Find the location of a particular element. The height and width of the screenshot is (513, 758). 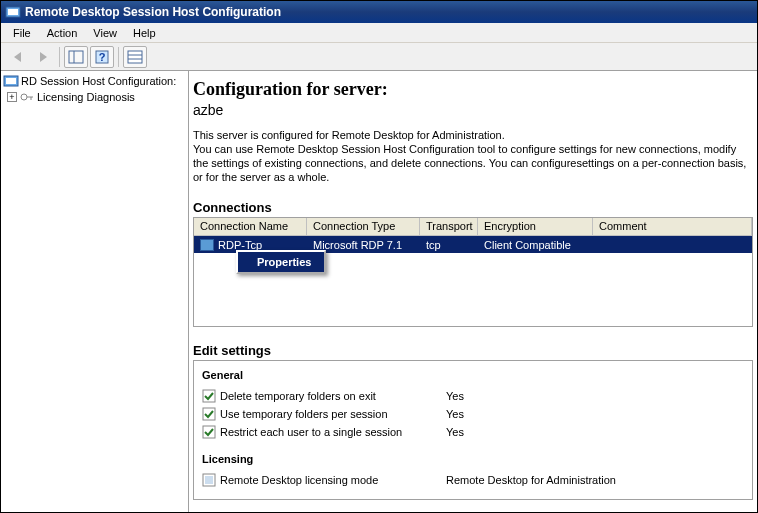

connections-heading: Connections is located at coordinates (473, 208).